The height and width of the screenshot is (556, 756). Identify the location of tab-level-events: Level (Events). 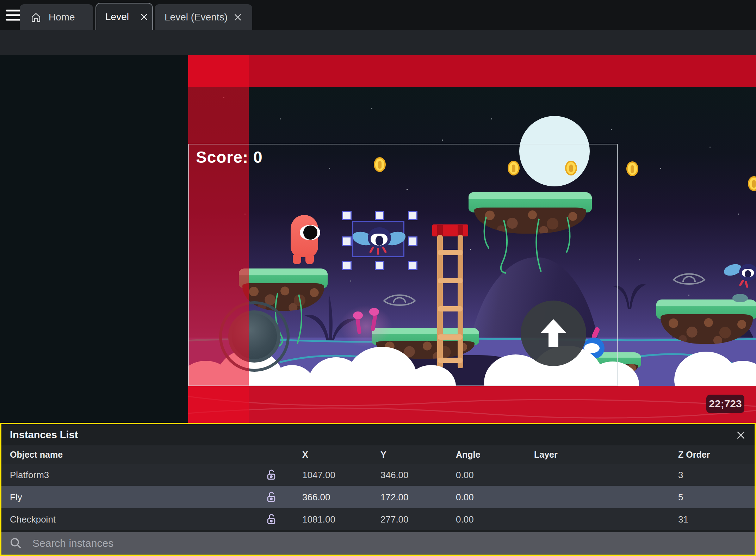
(204, 17).